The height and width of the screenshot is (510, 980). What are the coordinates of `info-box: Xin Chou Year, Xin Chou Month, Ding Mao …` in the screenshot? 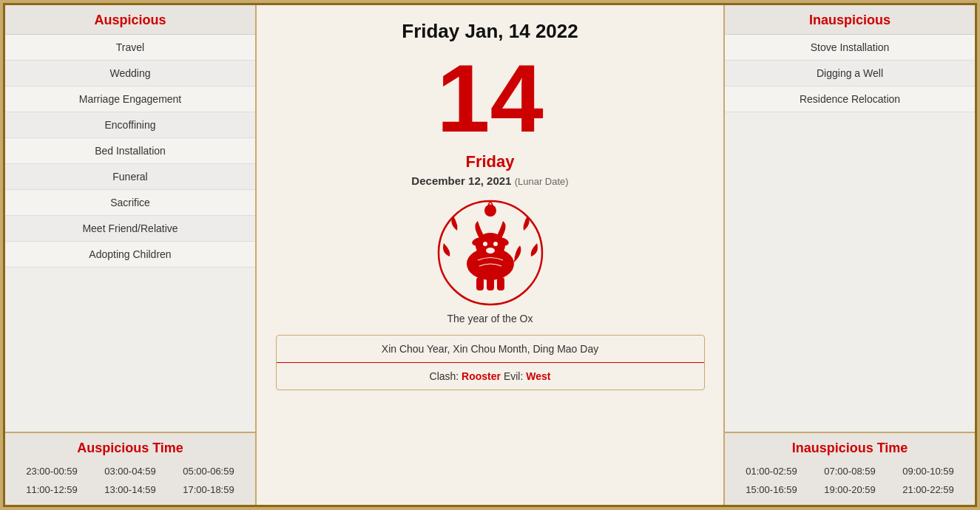 It's located at (490, 362).